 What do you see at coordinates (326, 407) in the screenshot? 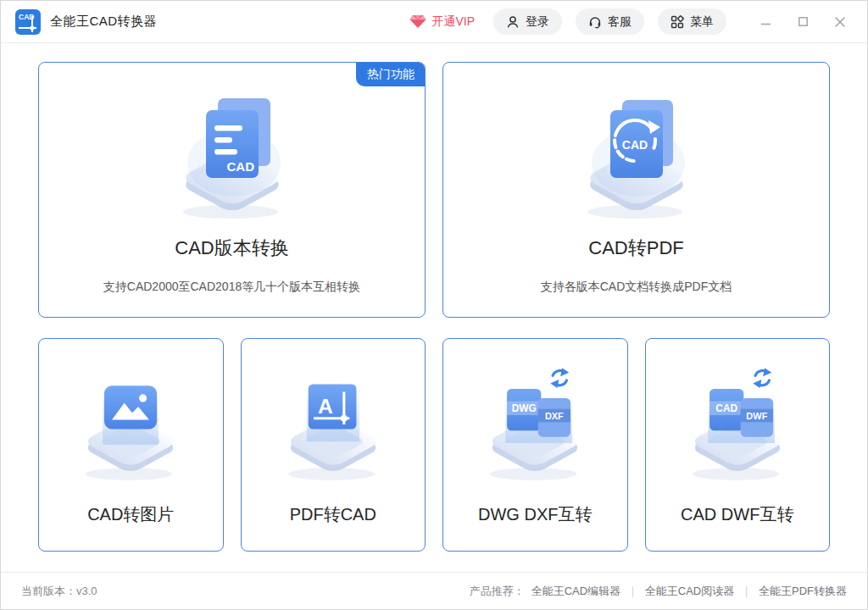
I see `svg-text: A` at bounding box center [326, 407].